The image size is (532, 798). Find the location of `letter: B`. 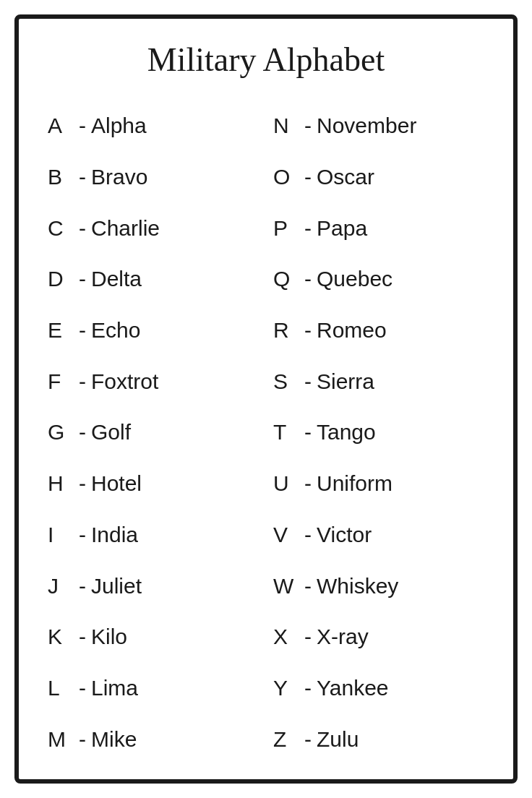

letter: B is located at coordinates (61, 177).